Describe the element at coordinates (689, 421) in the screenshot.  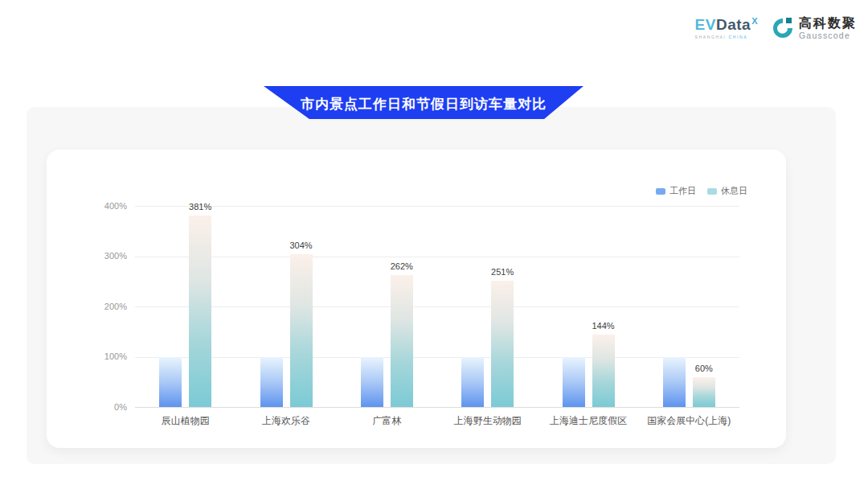
I see `category-label: 国家会展中心(上海)` at that location.